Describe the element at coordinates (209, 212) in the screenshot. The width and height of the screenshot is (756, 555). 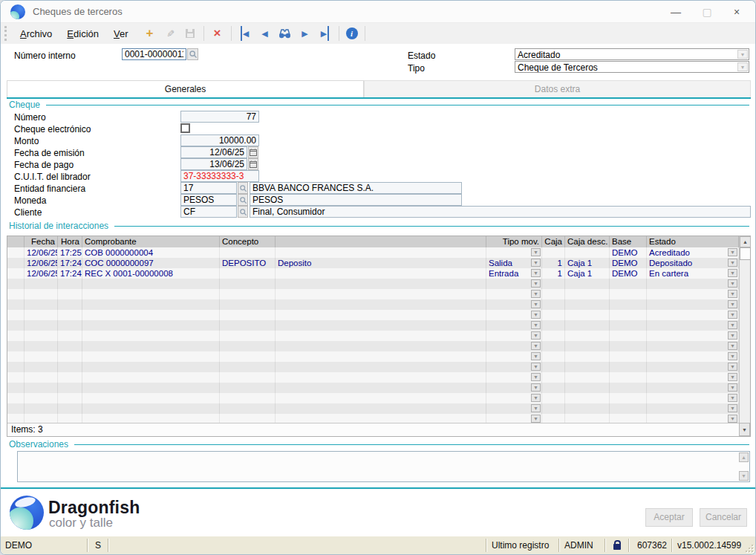
I see `cliente-code-input` at that location.